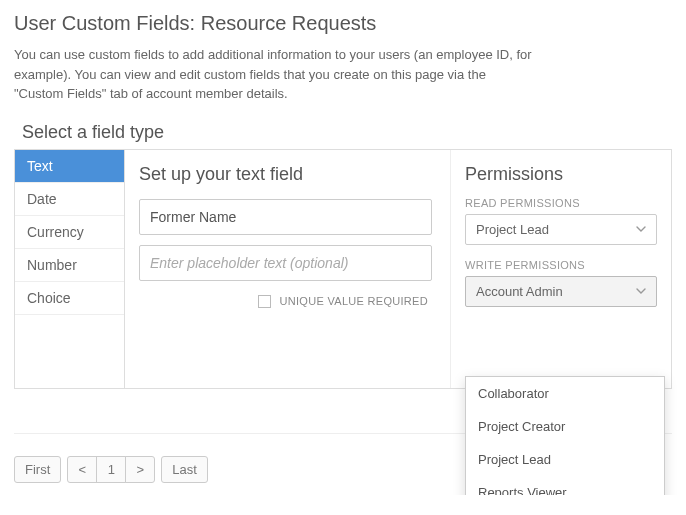 The width and height of the screenshot is (686, 515). What do you see at coordinates (286, 217) in the screenshot?
I see `field-name-input` at bounding box center [286, 217].